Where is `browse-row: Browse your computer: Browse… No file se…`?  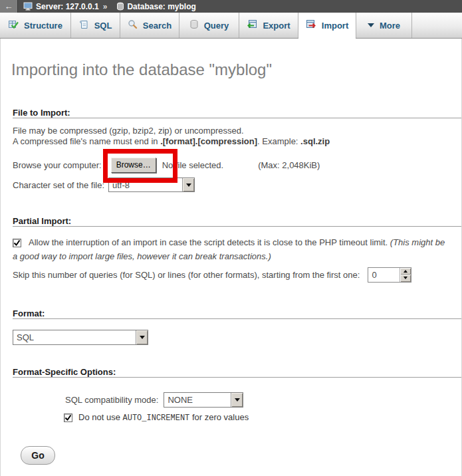 browse-row: Browse your computer: Browse… No file se… is located at coordinates (166, 165).